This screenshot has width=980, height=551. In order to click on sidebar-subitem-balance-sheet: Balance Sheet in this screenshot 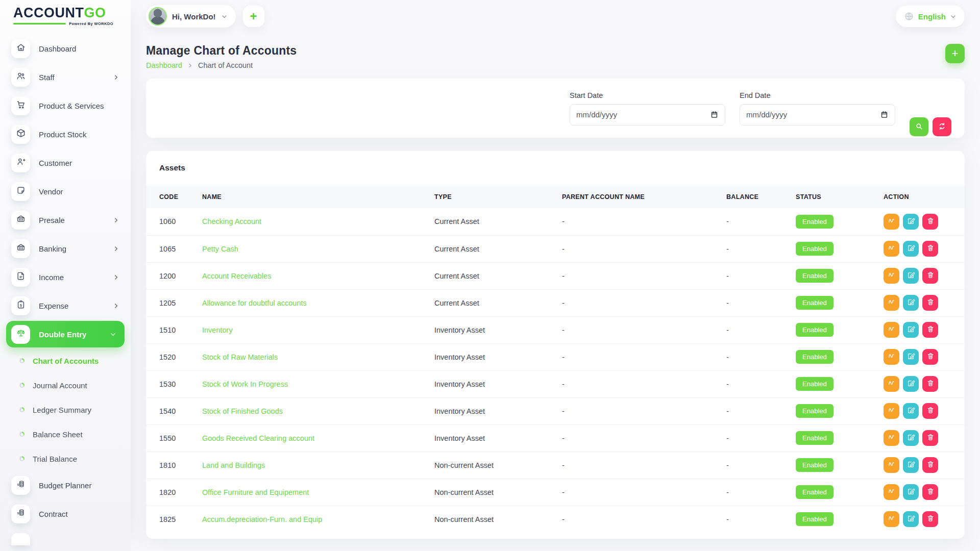, I will do `click(65, 434)`.